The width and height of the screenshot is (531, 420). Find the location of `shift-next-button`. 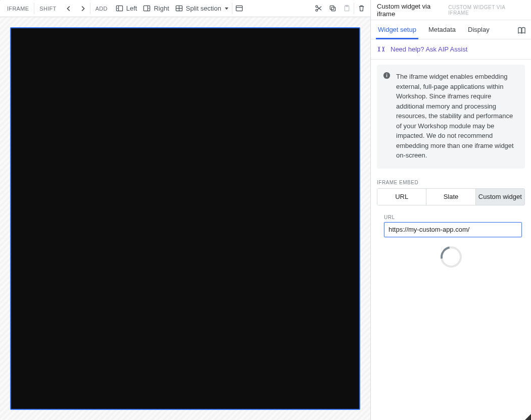

shift-next-button is located at coordinates (83, 9).